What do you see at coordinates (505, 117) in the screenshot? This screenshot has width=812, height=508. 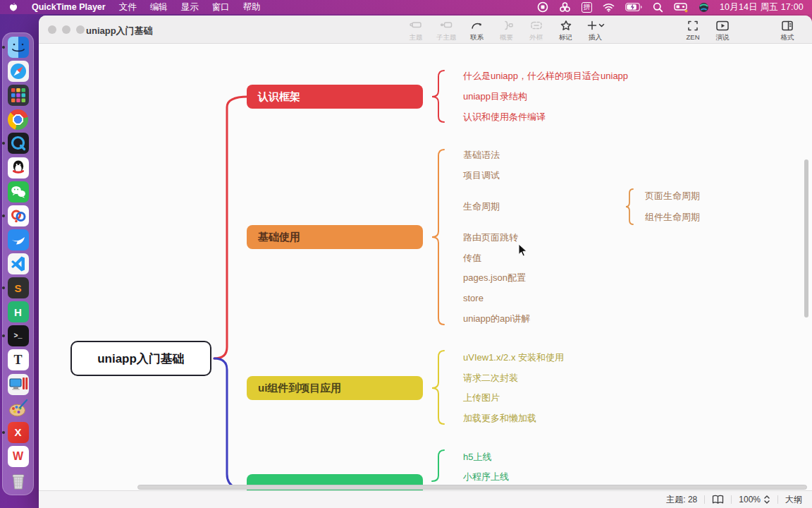 I see `subtopic: 认识和使用条件编译` at bounding box center [505, 117].